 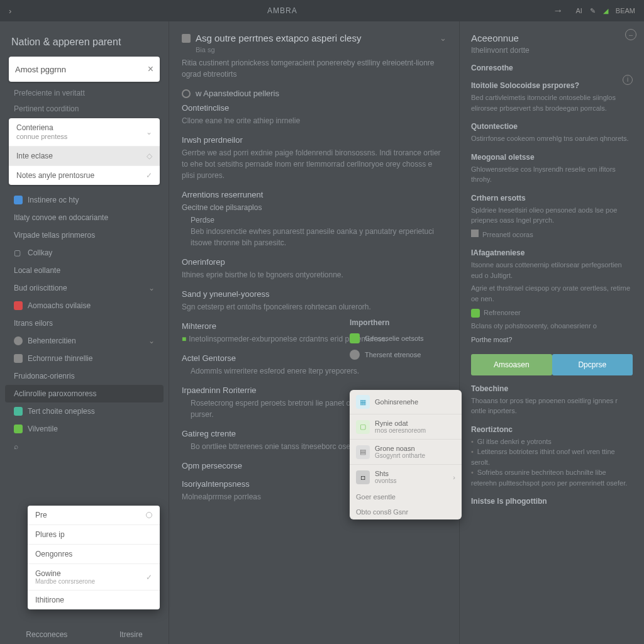 I want to click on doc-description: Ritia custinent prionickess tomgeracient…, so click(x=314, y=69).